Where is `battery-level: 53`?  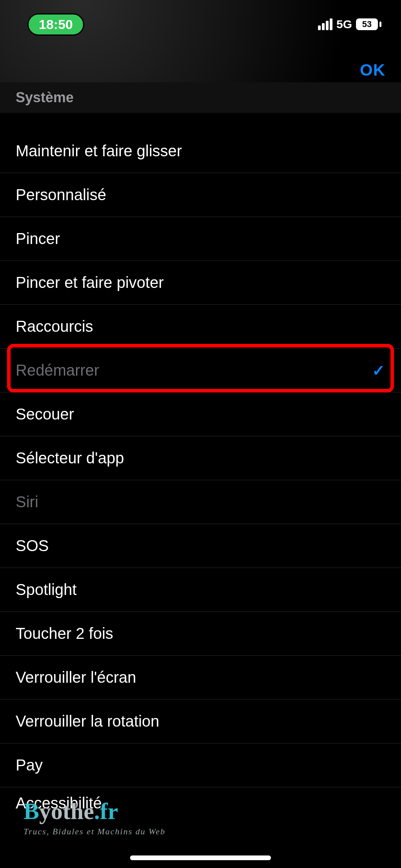 battery-level: 53 is located at coordinates (367, 24).